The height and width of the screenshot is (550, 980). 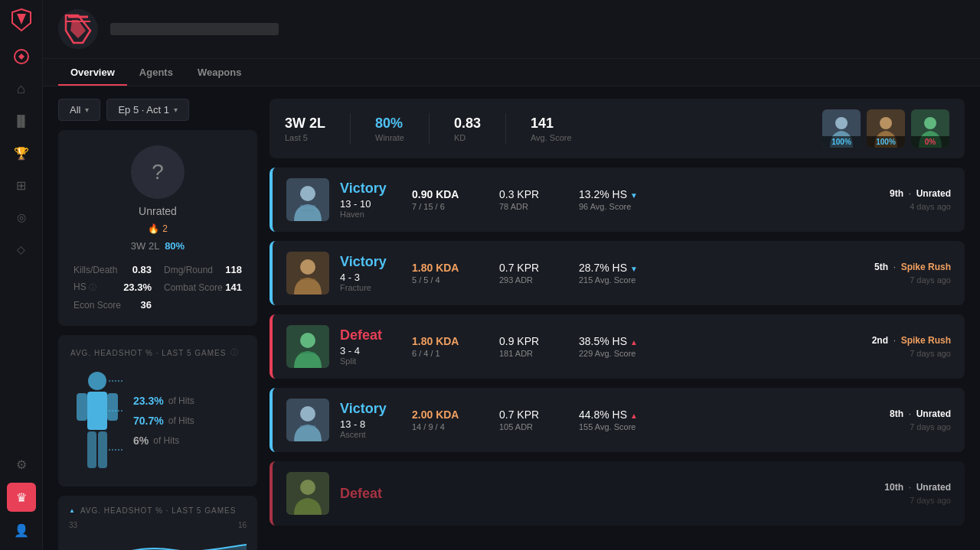 I want to click on match-kda-value-4: 2.00 KDA, so click(x=450, y=415).